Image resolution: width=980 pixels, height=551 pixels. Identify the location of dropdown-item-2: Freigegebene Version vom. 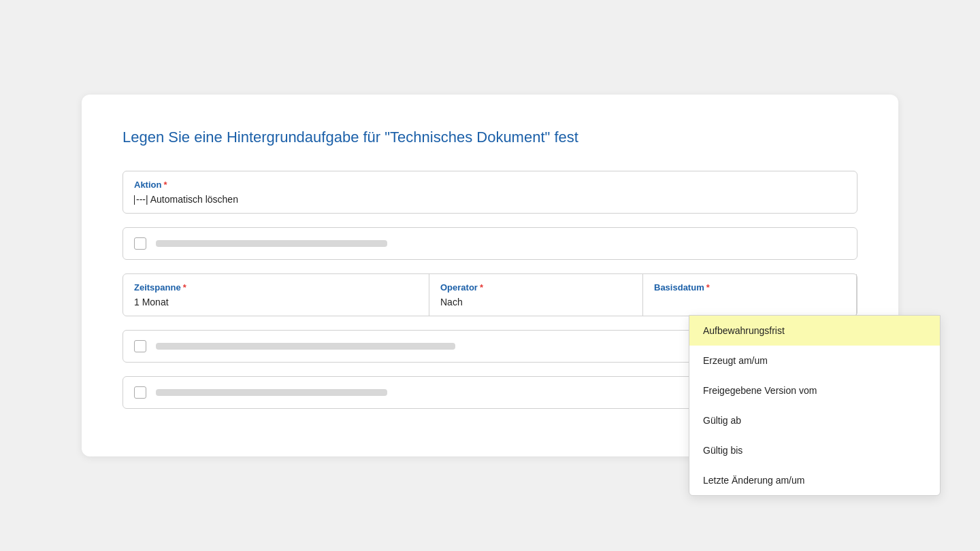
(815, 390).